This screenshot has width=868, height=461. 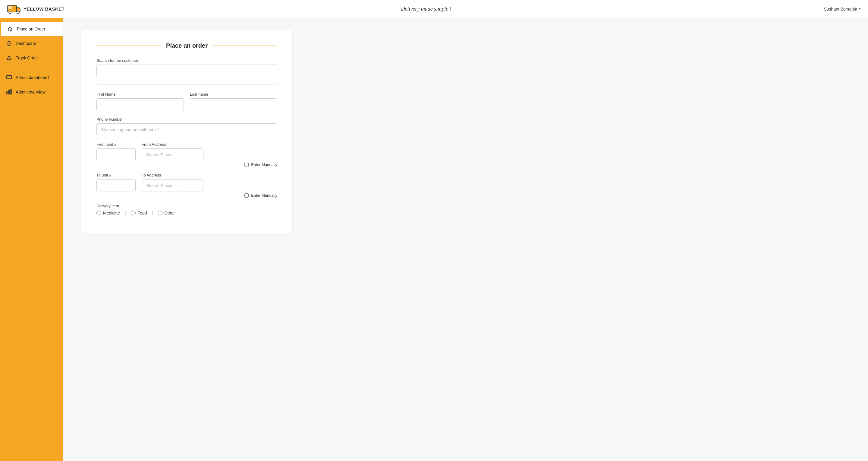 I want to click on radio-other, so click(x=160, y=213).